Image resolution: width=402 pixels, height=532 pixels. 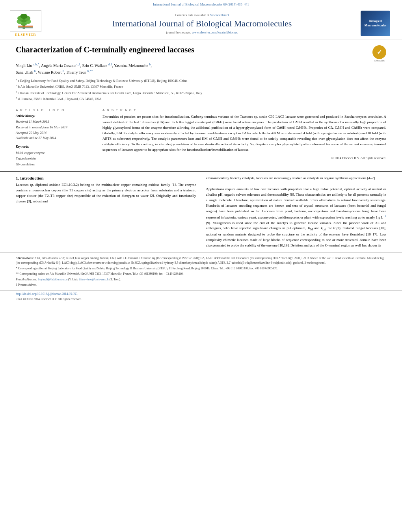 What do you see at coordinates (55, 146) in the screenshot?
I see `keywords-label: Keywords:` at bounding box center [55, 146].